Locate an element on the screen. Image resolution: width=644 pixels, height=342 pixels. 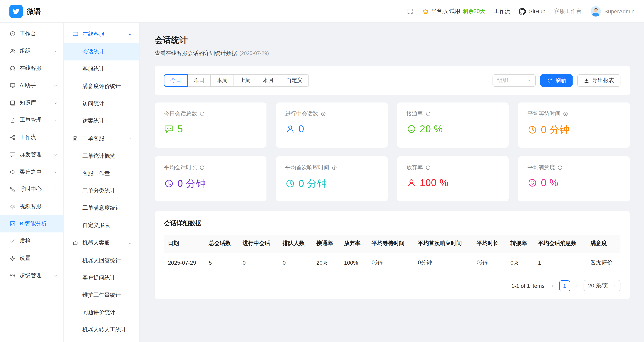
page-subtitle: 查看在线客服会话的详细统计数据(2025-07-29) is located at coordinates (392, 54).